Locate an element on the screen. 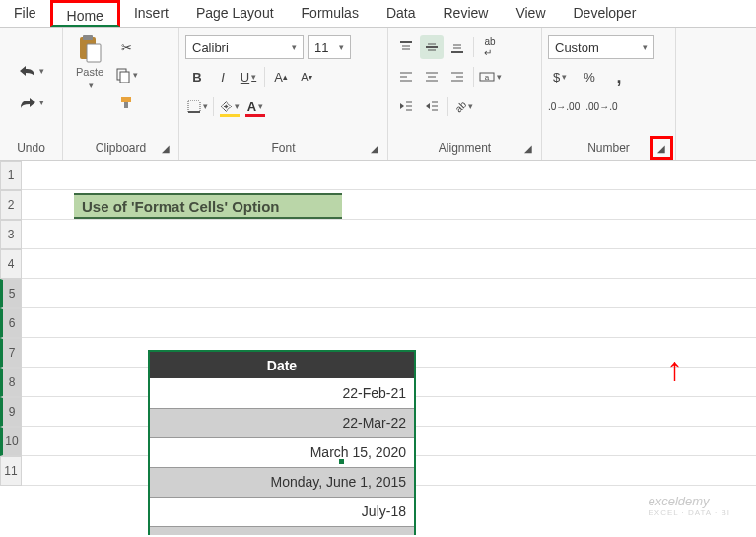 This screenshot has height=537, width=756. group-undo-label: Undo is located at coordinates (32, 148).